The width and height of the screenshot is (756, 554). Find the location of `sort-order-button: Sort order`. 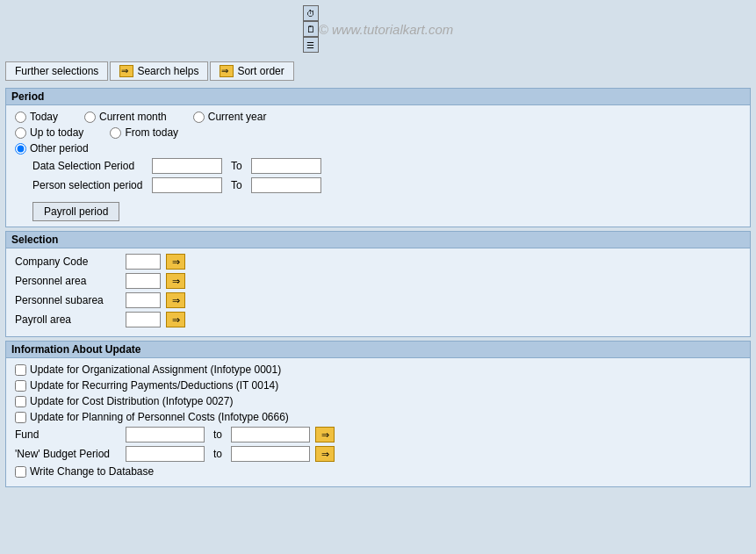

sort-order-button: Sort order is located at coordinates (251, 71).